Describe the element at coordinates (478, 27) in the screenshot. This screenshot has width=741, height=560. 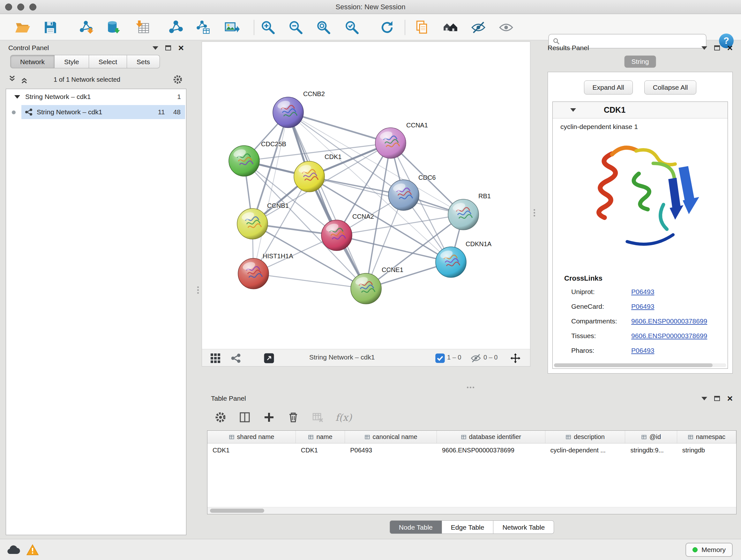
I see `hide-selected-button` at that location.